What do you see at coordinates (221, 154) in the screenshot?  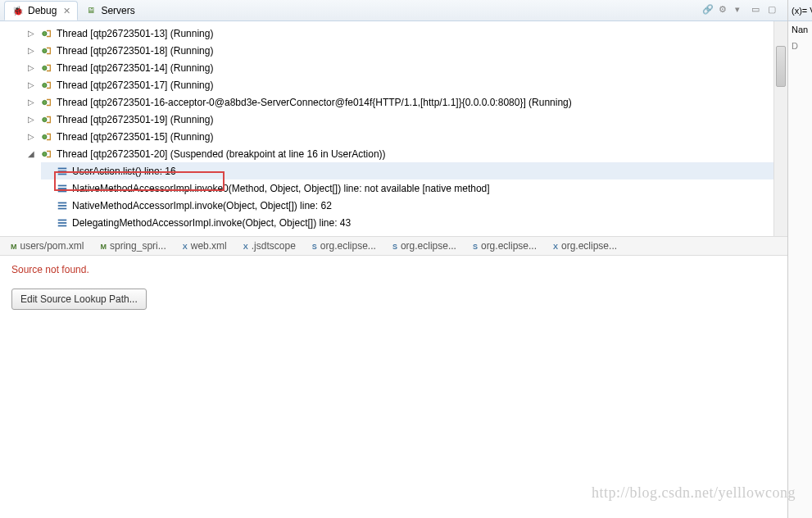 I see `tree-item-label: Thread [qtp26723501-20] (Suspended (brea…` at bounding box center [221, 154].